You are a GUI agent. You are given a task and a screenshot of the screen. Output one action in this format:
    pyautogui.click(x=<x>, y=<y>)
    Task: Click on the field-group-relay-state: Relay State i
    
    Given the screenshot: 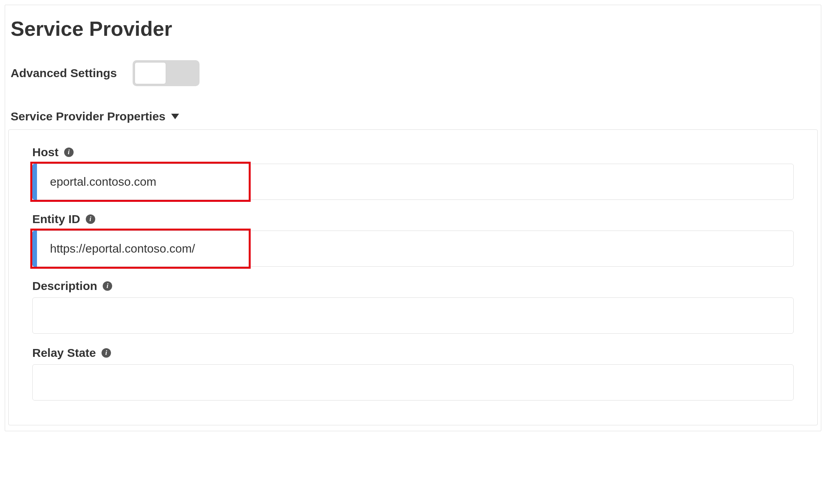 What is the action you would take?
    pyautogui.click(x=413, y=373)
    